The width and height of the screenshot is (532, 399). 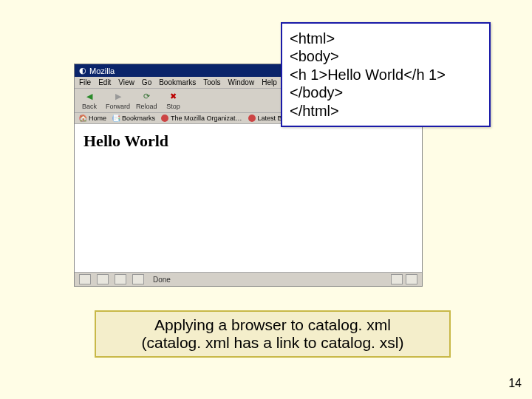 I want to click on html-source-box: <html> <body> <h 1>Hello World</h 1> </b…, so click(x=386, y=75).